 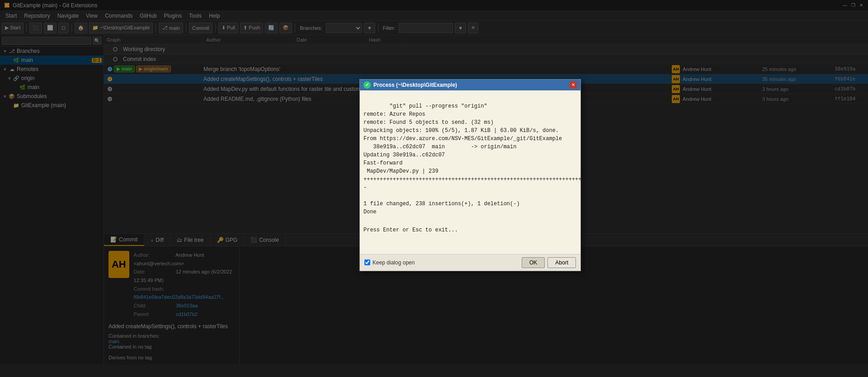 I want to click on dialog-check-icon: ✓, so click(x=367, y=85).